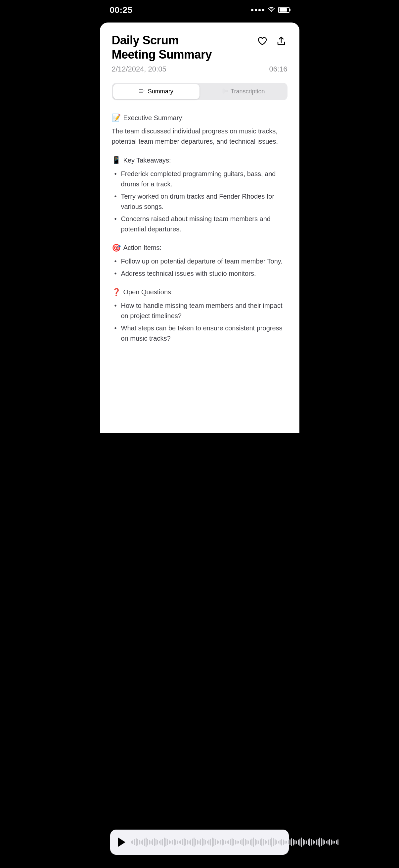 The width and height of the screenshot is (399, 868). Describe the element at coordinates (200, 136) in the screenshot. I see `executive-summary-text: The team discussed individual progress o…` at that location.